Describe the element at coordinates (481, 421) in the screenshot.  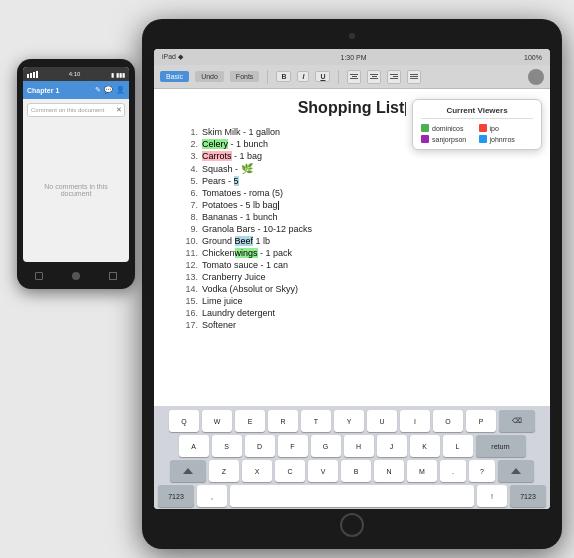
I see `key-p: P` at that location.